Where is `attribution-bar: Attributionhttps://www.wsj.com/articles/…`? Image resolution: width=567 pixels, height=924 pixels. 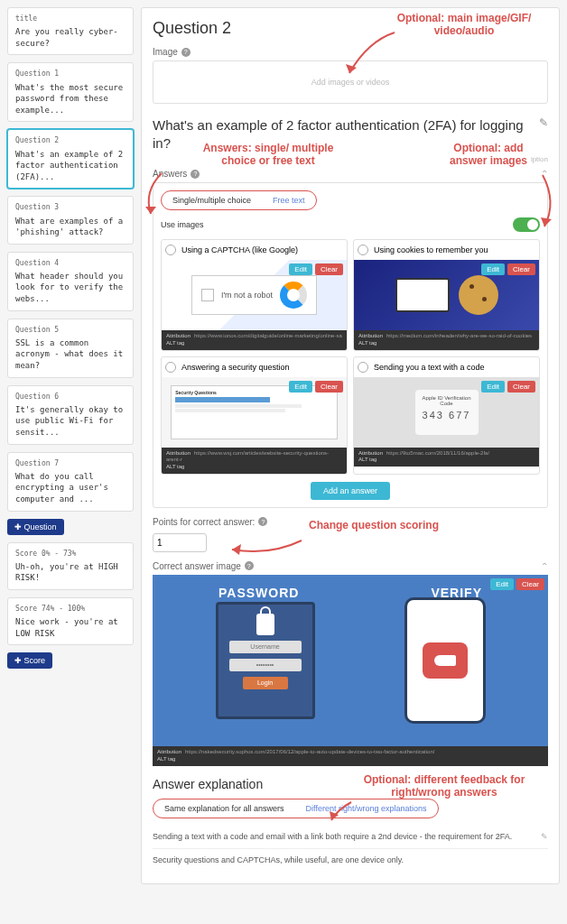 attribution-bar: Attributionhttps://www.wsj.com/articles/… is located at coordinates (255, 460).